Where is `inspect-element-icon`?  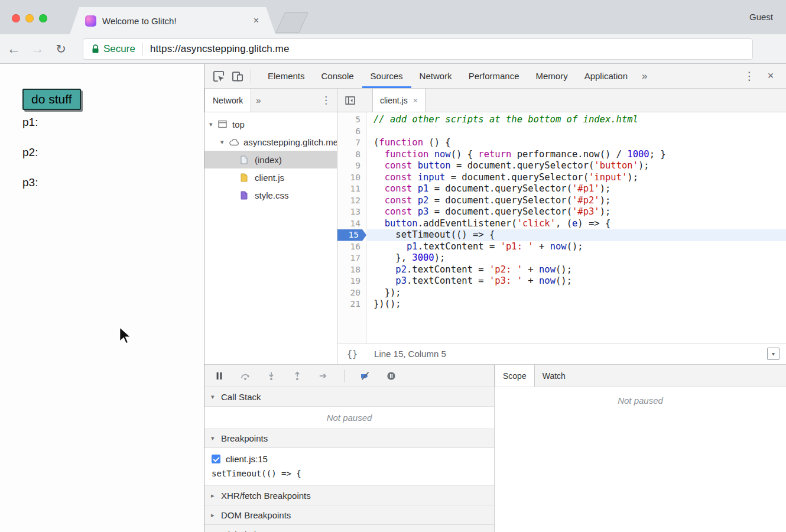 inspect-element-icon is located at coordinates (219, 76).